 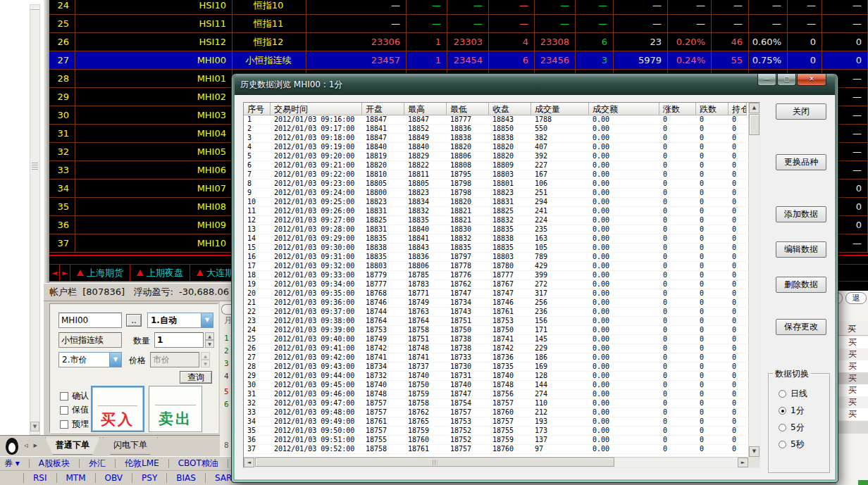 What do you see at coordinates (535, 84) in the screenshot?
I see `dialog-titlebar: 历史数据浏览 MHI00 : 1分 — ▢ ✕` at bounding box center [535, 84].